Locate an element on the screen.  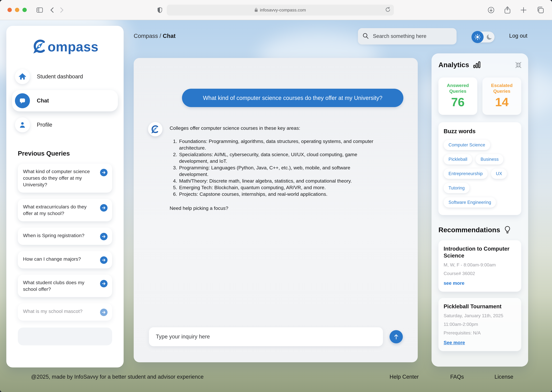
stat-label: Answered Queries is located at coordinates (458, 88).